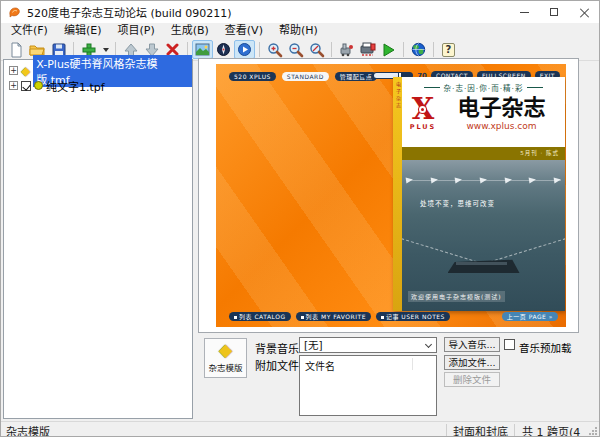 The image size is (600, 437). Describe the element at coordinates (346, 50) in the screenshot. I see `config-tool-icon` at that location.